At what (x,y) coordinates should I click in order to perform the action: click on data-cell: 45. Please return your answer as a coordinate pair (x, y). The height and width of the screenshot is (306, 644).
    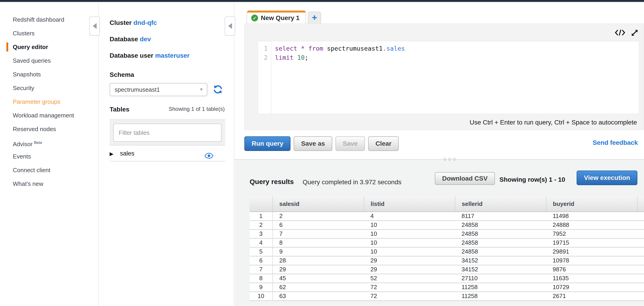
    Looking at the image, I should click on (318, 278).